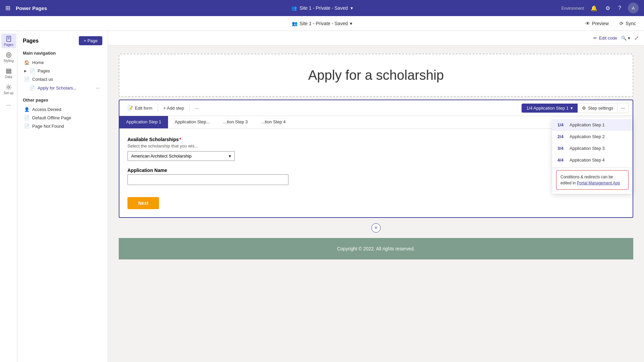 The width and height of the screenshot is (644, 362). I want to click on add-section-row: +, so click(376, 228).